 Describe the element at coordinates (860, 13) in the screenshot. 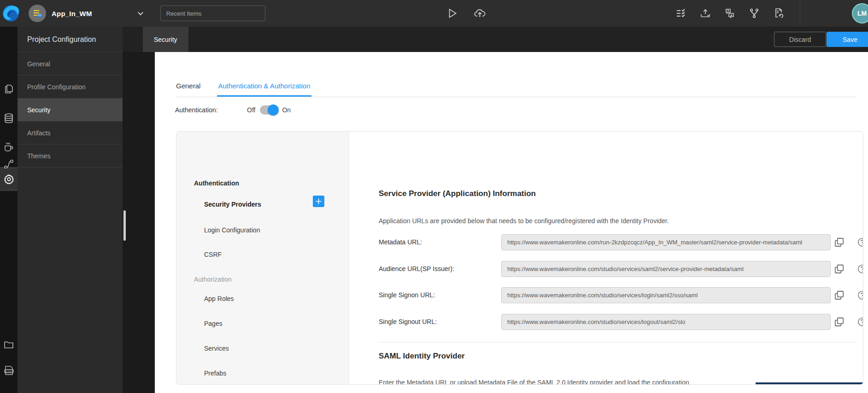

I see `user-avatar: LM` at that location.